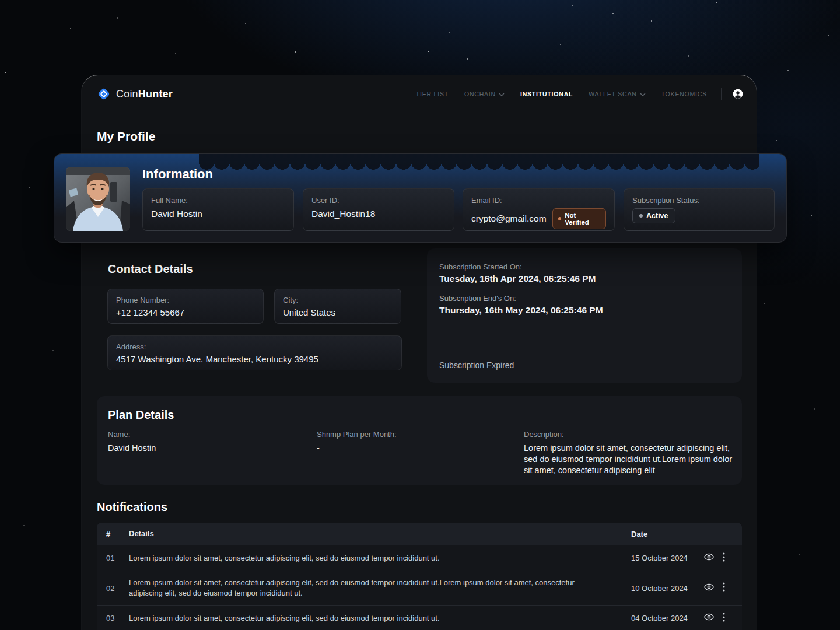 The width and height of the screenshot is (840, 630). What do you see at coordinates (419, 440) in the screenshot?
I see `plan-details-panel: Plan Details Name: David Hostin Shrimp P…` at bounding box center [419, 440].